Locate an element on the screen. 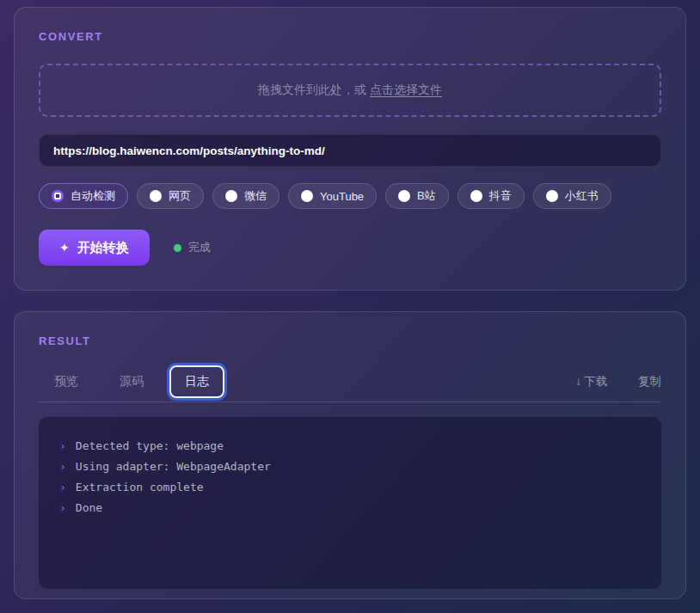  tab-source: 源码 is located at coordinates (132, 382).